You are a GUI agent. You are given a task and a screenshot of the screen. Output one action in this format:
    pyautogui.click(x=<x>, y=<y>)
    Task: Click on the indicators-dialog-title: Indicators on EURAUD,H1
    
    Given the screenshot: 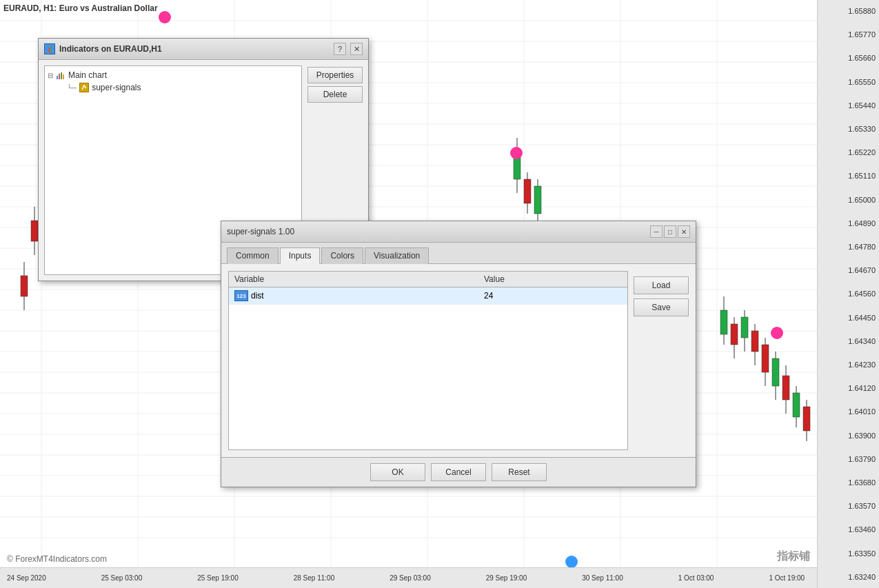 What is the action you would take?
    pyautogui.click(x=194, y=49)
    